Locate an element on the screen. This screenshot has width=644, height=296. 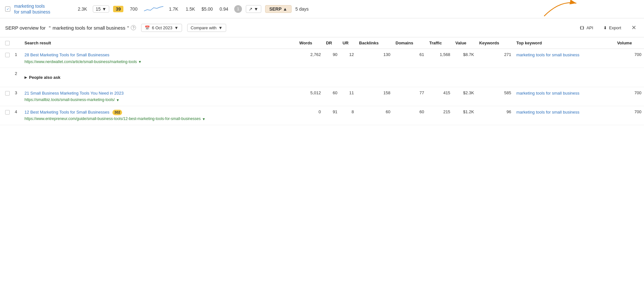
url-text: https://smallbiz.tools/small-business-ma… is located at coordinates (70, 100).